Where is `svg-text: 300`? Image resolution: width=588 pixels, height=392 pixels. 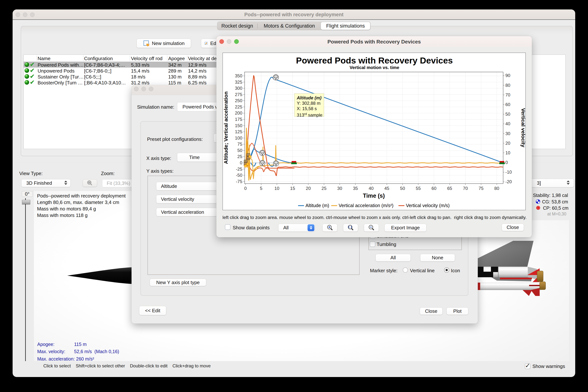 svg-text: 300 is located at coordinates (239, 88).